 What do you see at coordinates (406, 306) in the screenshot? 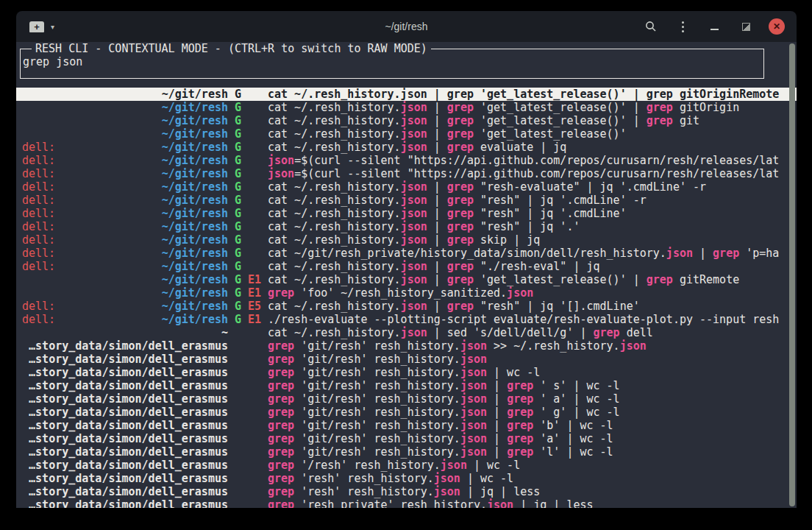
I see `history-row: dell:~/git/reshGE5cat ~/.resh_history.js…` at bounding box center [406, 306].